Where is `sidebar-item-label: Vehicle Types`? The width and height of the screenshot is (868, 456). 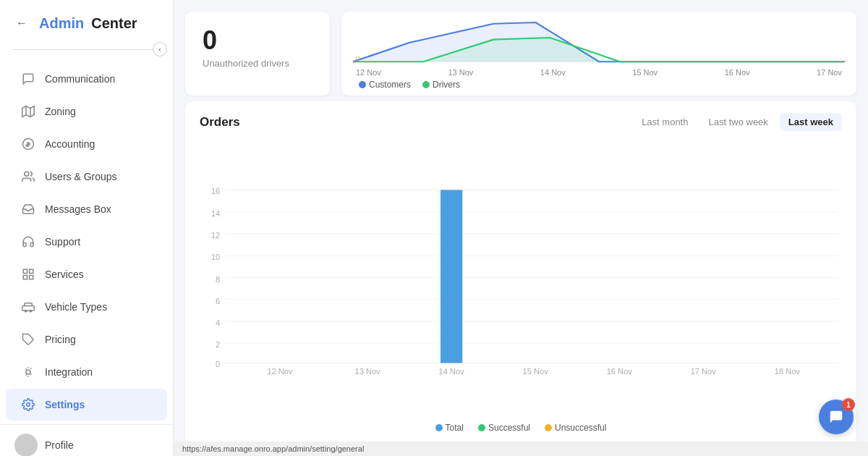 sidebar-item-label: Vehicle Types is located at coordinates (76, 307).